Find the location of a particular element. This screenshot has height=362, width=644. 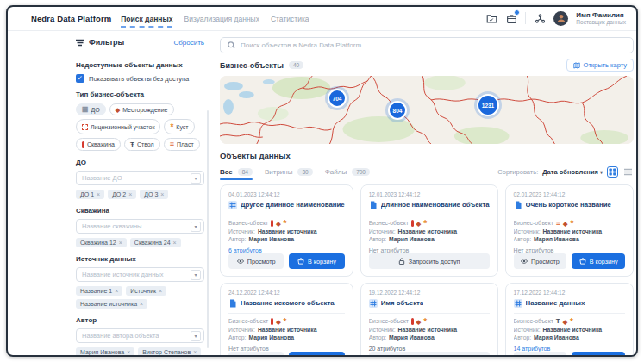

chip-do: ▦ДО is located at coordinates (91, 109).